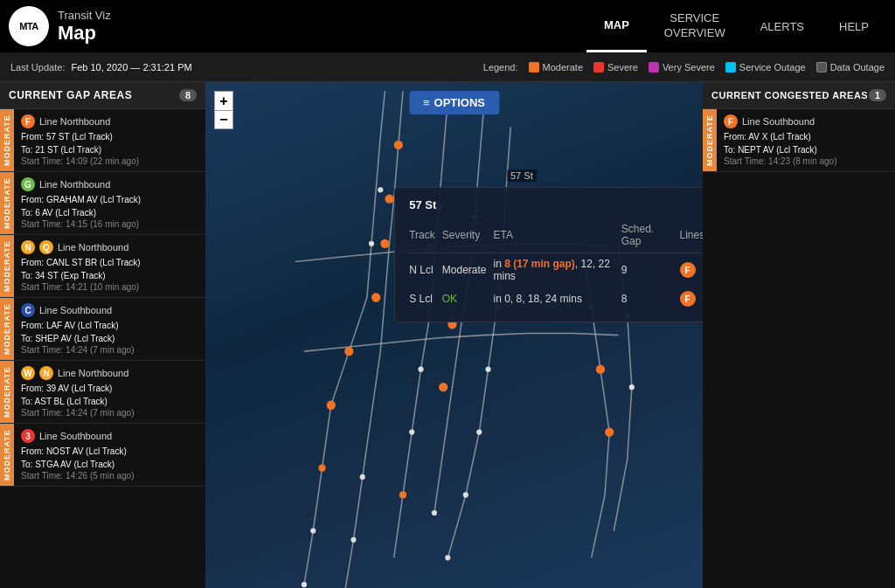 The width and height of the screenshot is (895, 588). I want to click on nav-map: MAP, so click(617, 26).